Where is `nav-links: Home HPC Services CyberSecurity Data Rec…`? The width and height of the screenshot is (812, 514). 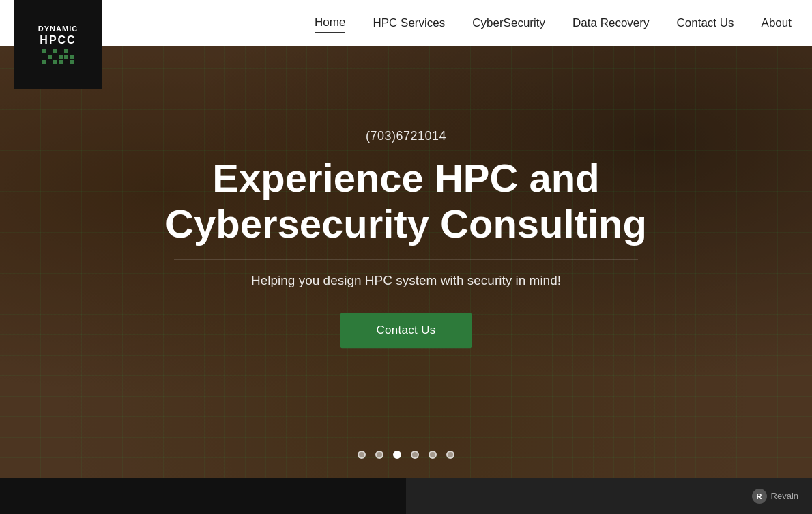 nav-links: Home HPC Services CyberSecurity Data Rec… is located at coordinates (553, 23).